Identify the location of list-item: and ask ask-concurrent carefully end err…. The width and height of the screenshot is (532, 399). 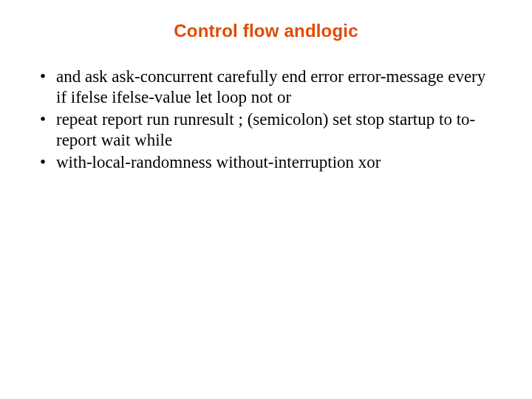
(274, 87).